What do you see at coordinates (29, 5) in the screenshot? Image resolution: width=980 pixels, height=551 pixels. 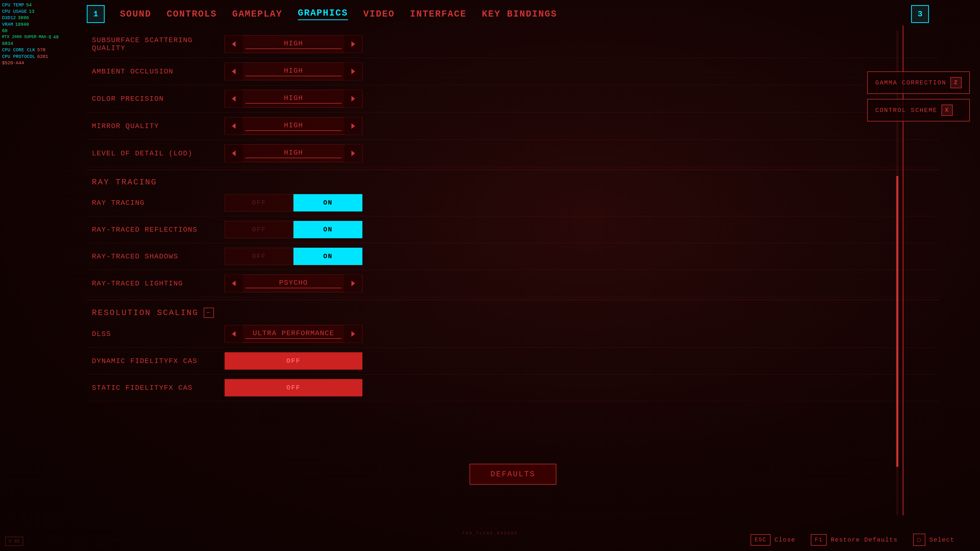 I see `debug-cpu-temp-val: 54` at bounding box center [29, 5].